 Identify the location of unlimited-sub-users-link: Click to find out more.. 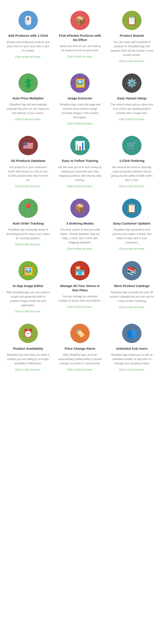
(132, 370).